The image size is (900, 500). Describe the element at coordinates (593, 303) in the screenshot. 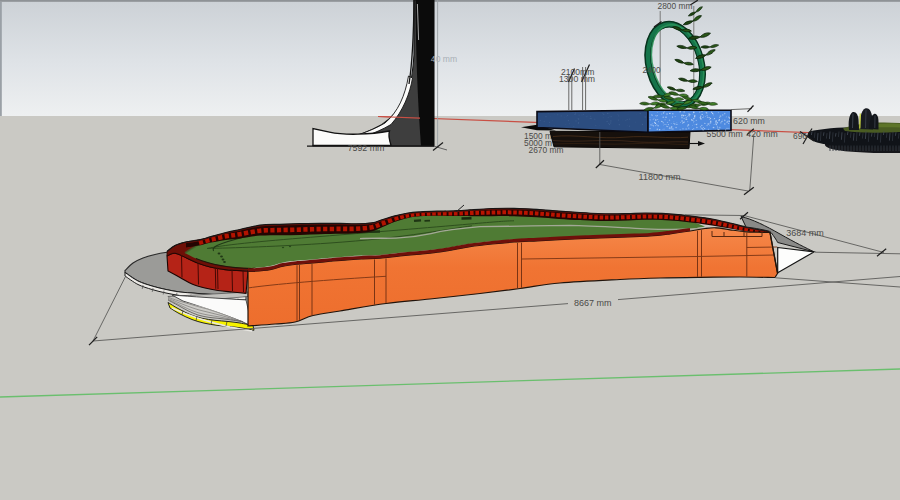

I see `svg-text: 8667 mm` at that location.